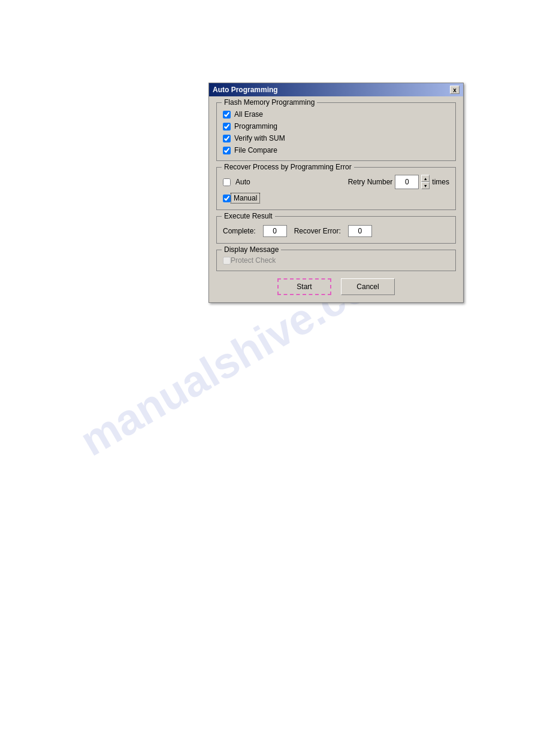 This screenshot has height=756, width=535. I want to click on file-compare-checkbox, so click(226, 151).